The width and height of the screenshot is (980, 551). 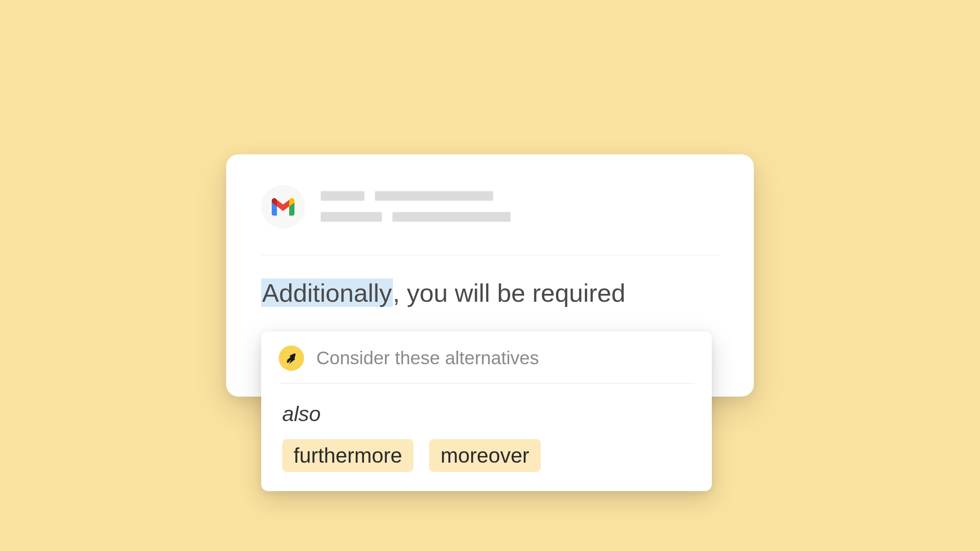 I want to click on alternative-plain: also, so click(x=488, y=414).